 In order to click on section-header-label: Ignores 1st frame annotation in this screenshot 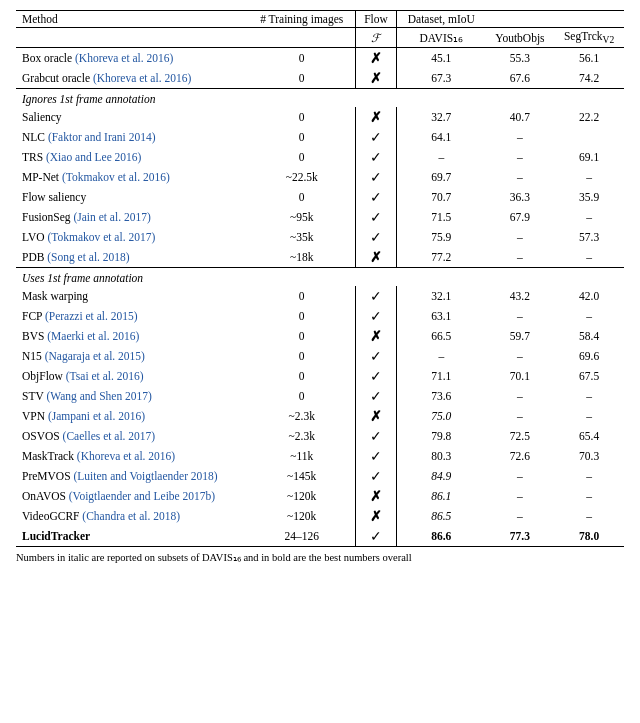, I will do `click(320, 98)`.